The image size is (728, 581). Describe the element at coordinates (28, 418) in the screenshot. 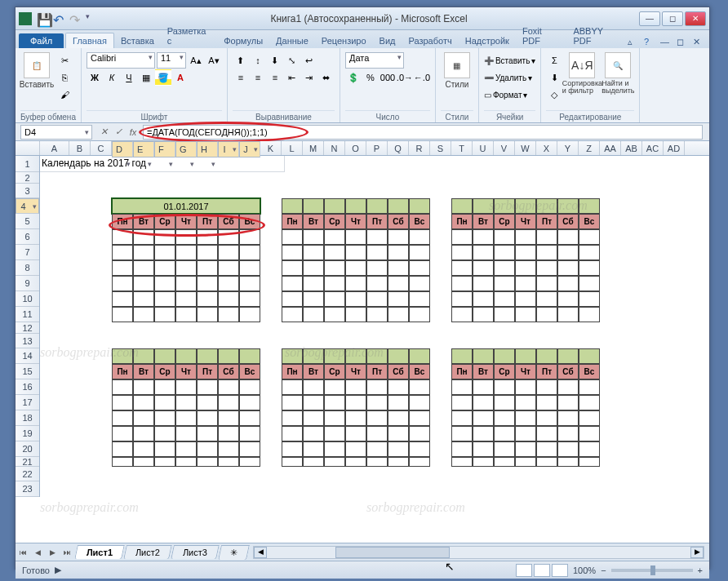

I see `row-header-18: 18` at that location.